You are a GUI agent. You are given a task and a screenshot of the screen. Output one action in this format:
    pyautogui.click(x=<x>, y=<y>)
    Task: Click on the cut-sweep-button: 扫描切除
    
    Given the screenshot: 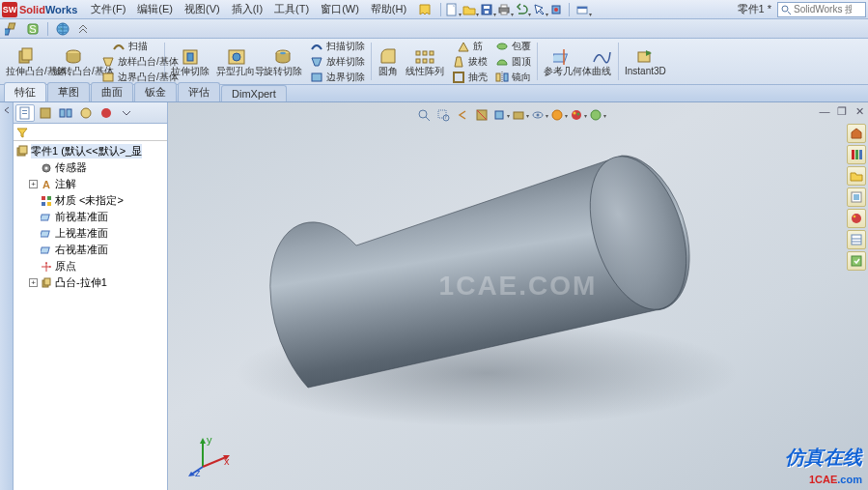 What is the action you would take?
    pyautogui.click(x=337, y=46)
    